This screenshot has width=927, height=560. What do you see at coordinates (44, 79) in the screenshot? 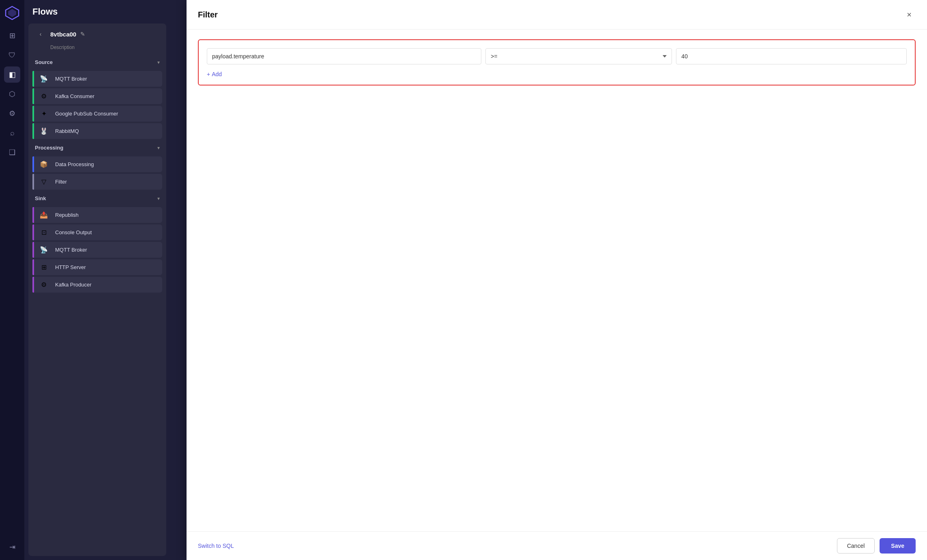
I see `mqtt-broker-icon-wrap: 📡` at bounding box center [44, 79].